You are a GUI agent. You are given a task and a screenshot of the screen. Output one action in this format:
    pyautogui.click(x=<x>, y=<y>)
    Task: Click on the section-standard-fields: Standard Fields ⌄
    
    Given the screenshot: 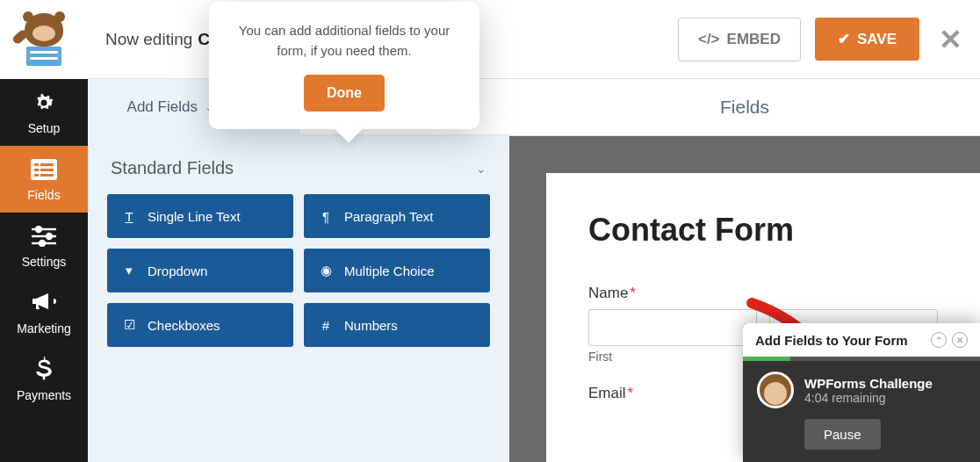 What is the action you would take?
    pyautogui.click(x=299, y=165)
    